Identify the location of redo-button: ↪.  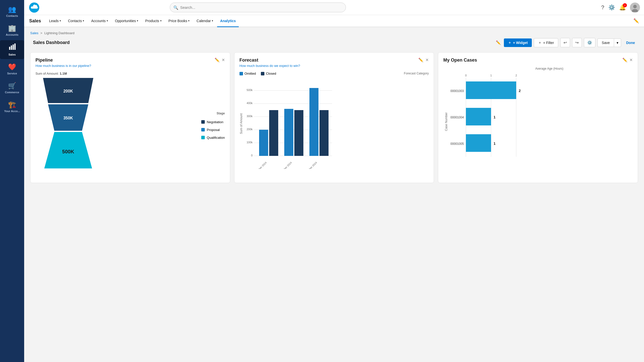
(577, 43).